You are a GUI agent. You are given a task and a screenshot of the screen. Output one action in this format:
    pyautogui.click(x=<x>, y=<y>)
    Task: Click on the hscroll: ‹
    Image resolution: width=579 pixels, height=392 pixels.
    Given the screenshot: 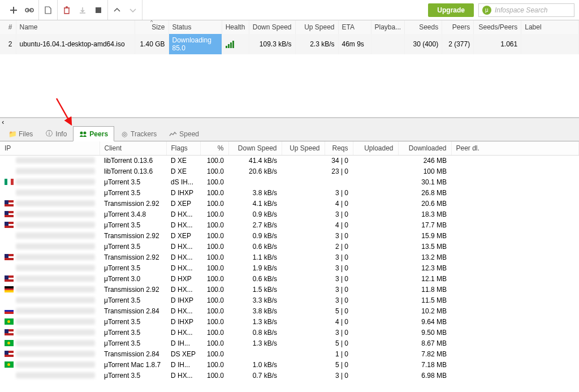 What is the action you would take?
    pyautogui.click(x=290, y=122)
    